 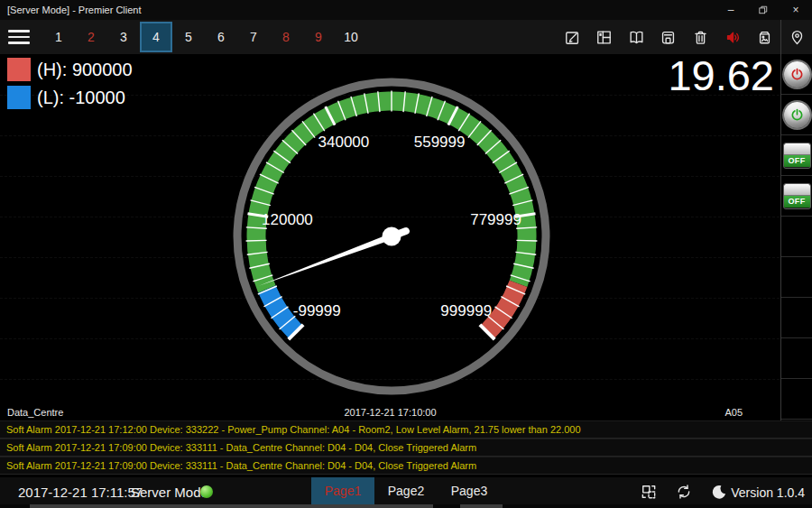 What do you see at coordinates (85, 70) in the screenshot?
I see `legend-high-label: (H): 900000` at bounding box center [85, 70].